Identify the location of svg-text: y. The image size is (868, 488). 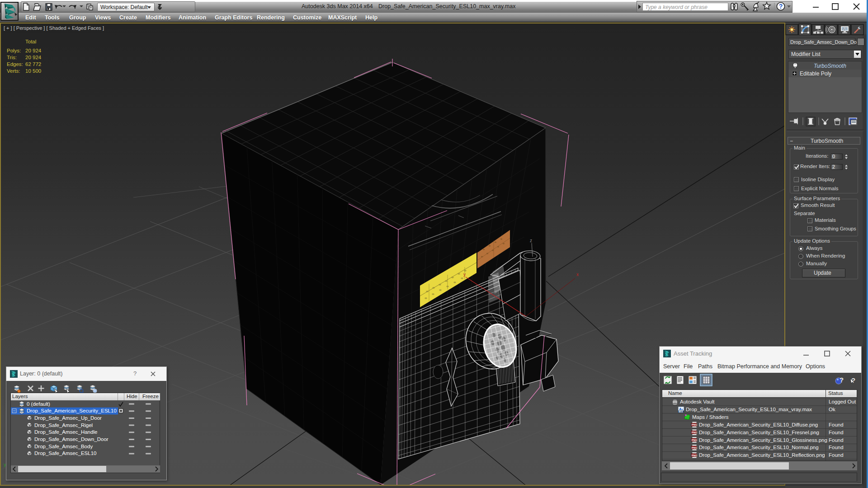
(465, 275).